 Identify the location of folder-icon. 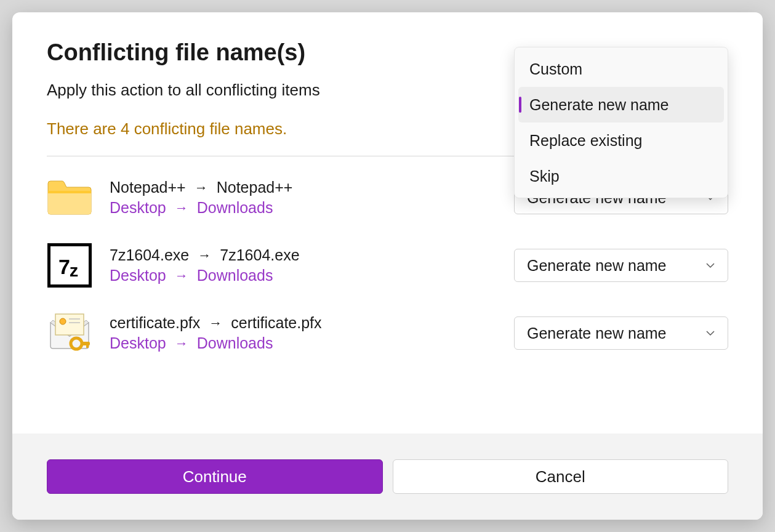
(70, 198).